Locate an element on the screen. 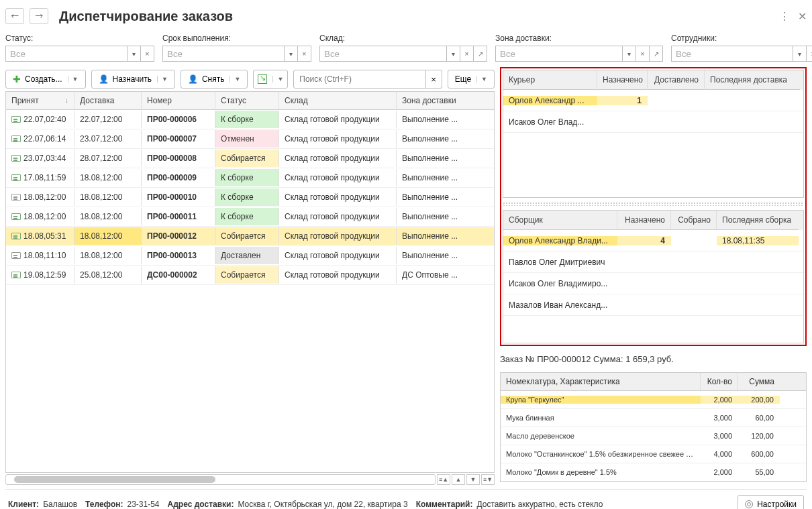 This screenshot has height=509, width=812. col-status: Статус is located at coordinates (247, 101).